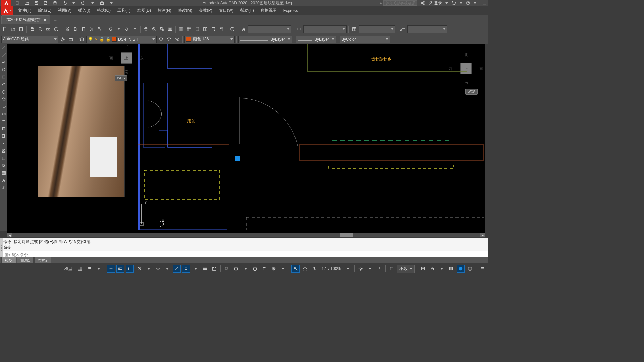 The height and width of the screenshot is (362, 644). What do you see at coordinates (185, 11) in the screenshot?
I see `menu-modify: 修改(M)` at bounding box center [185, 11].